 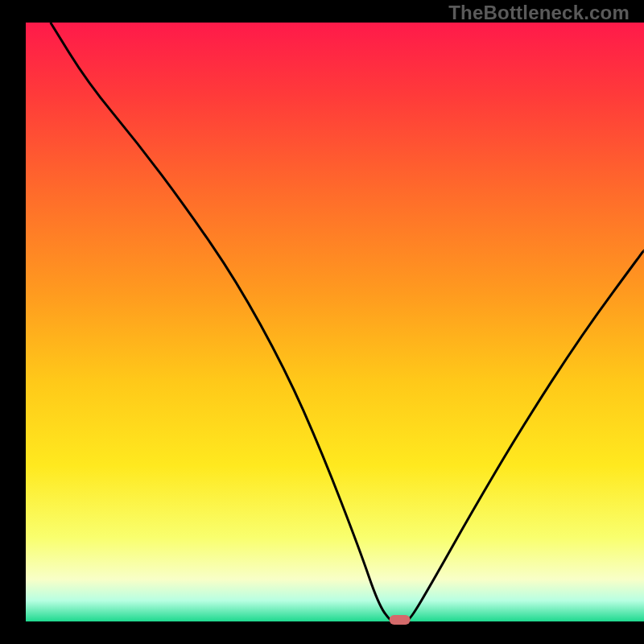 I want to click on bottom-border, so click(x=322, y=633).